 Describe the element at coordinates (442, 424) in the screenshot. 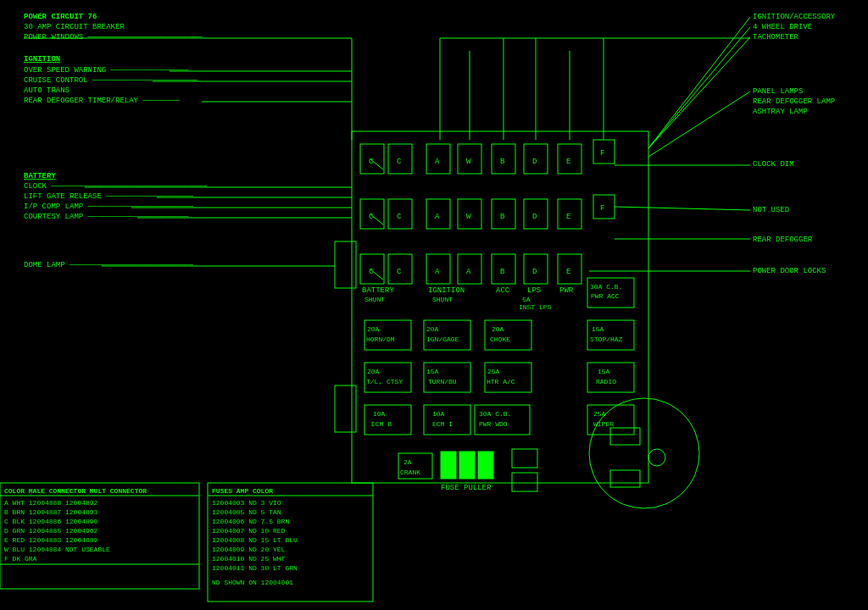

I see `ecm-i-label: ECM I` at that location.